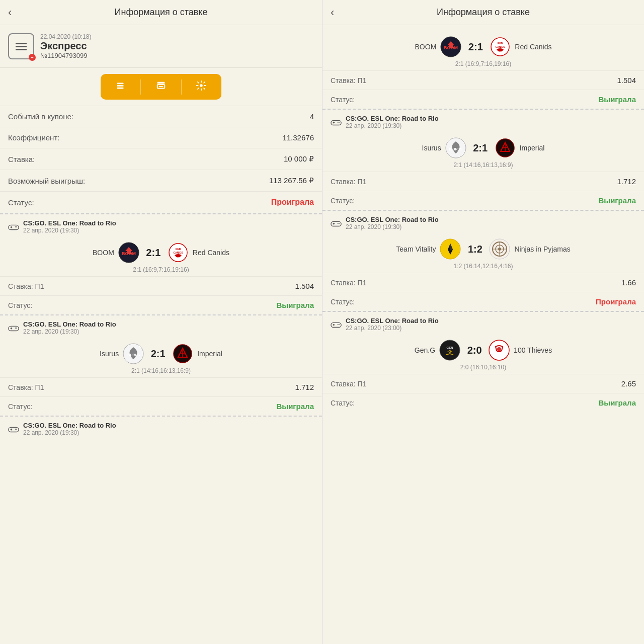  What do you see at coordinates (161, 117) in the screenshot?
I see `stat-events: Событий в купоне: 4` at bounding box center [161, 117].